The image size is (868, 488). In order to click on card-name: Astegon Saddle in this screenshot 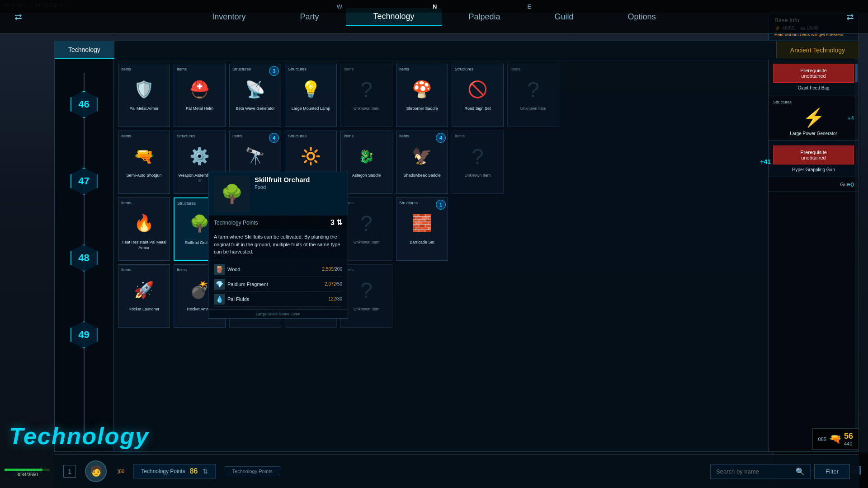, I will do `click(367, 176)`.